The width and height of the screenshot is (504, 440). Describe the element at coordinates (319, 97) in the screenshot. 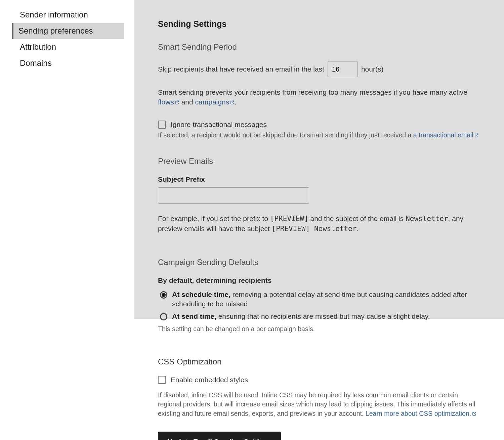

I see `smart-sending-description: Smart sending prevents your recipients f…` at that location.